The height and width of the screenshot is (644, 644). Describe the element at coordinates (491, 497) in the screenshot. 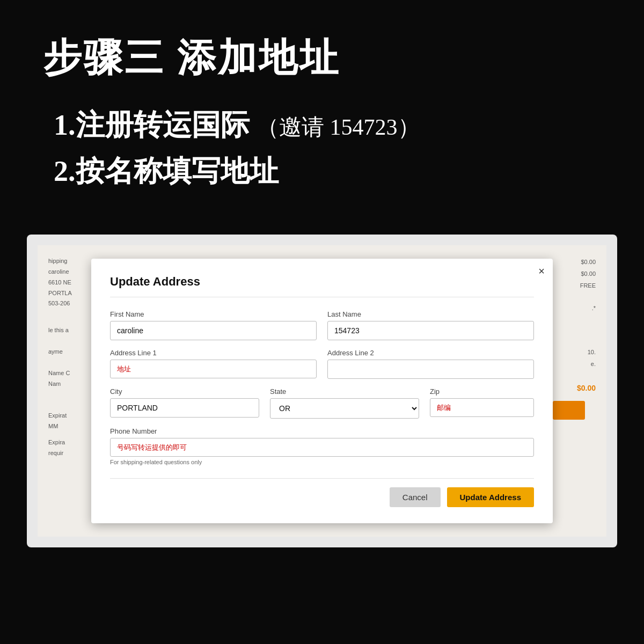

I see `update-address-button: Update Address` at that location.